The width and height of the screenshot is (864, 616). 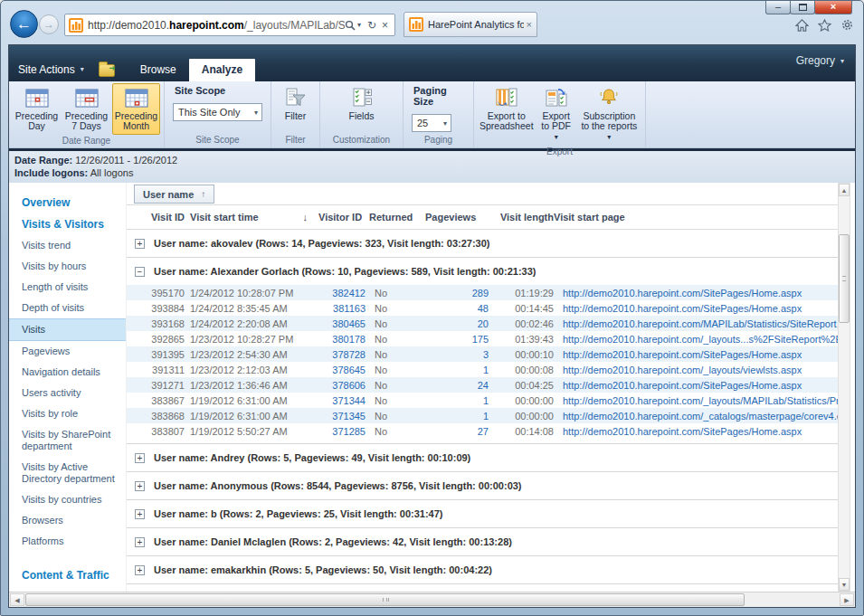 What do you see at coordinates (482, 243) in the screenshot?
I see `group-header: + User name: akovalev (Rows: 14, Pagevie…` at bounding box center [482, 243].